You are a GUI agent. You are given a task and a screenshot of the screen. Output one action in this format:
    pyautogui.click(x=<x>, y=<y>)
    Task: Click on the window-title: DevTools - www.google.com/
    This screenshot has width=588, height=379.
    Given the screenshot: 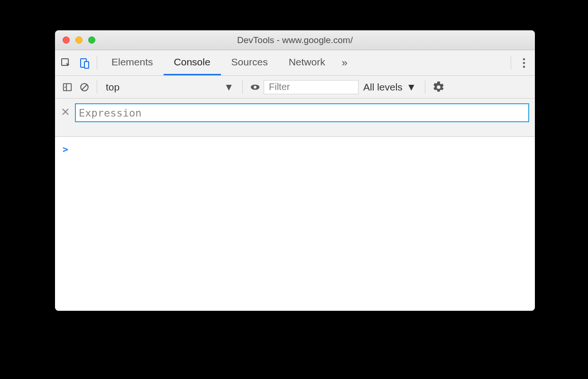 What is the action you would take?
    pyautogui.click(x=295, y=40)
    